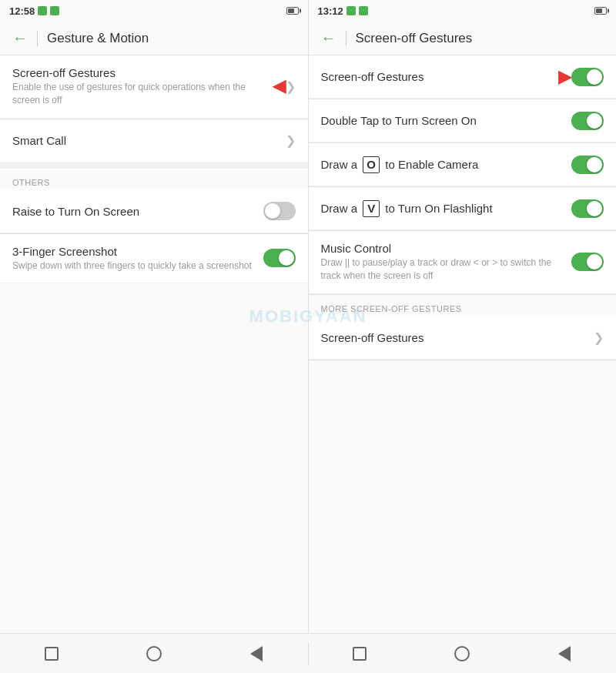 The width and height of the screenshot is (616, 673). What do you see at coordinates (414, 39) in the screenshot?
I see `right-header-title: Screen-off Gestures` at bounding box center [414, 39].